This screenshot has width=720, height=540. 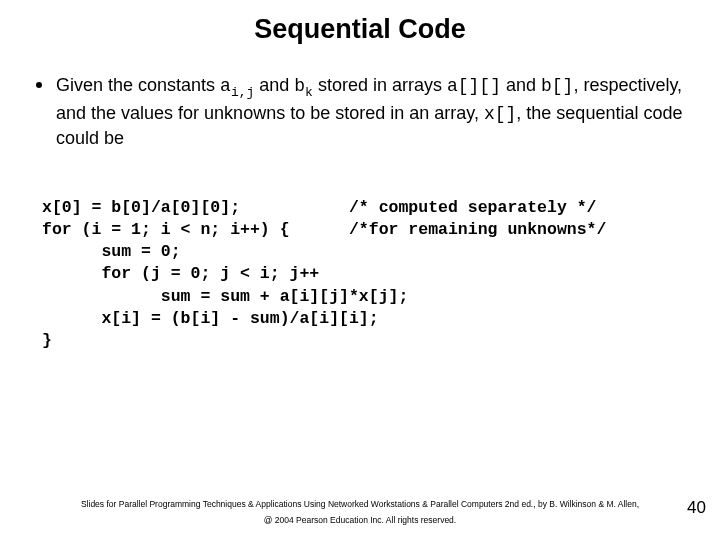 What do you see at coordinates (360, 504) in the screenshot?
I see `footer-line-1: Slides for Parallel Programming Techniqu…` at bounding box center [360, 504].